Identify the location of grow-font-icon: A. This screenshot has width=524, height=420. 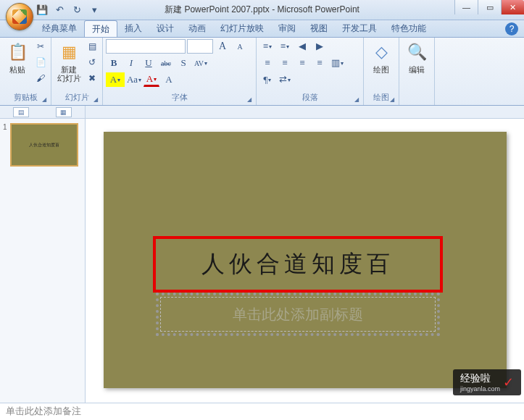
(223, 46).